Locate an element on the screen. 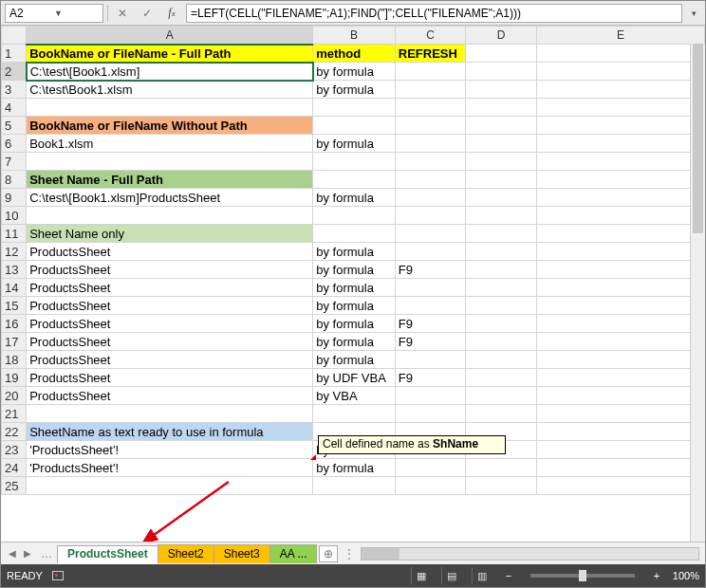  cell-A2: C:\test\[Book1.xlsm] is located at coordinates (170, 72).